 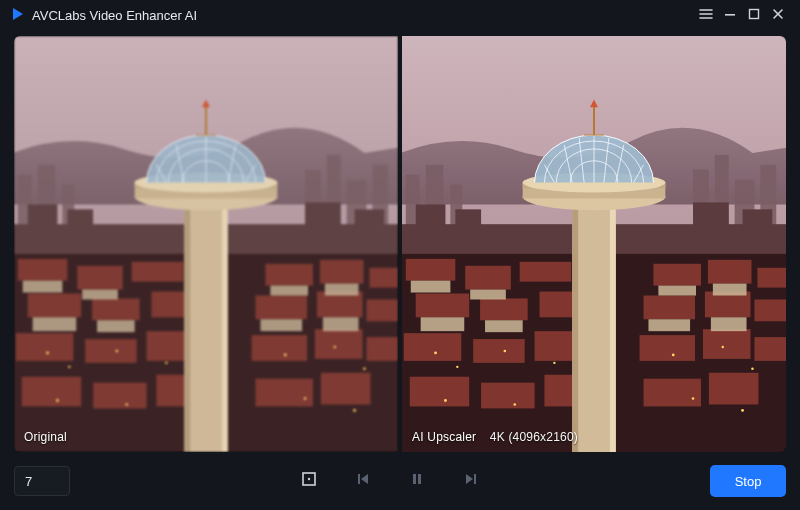 I want to click on crop-button, so click(x=309, y=481).